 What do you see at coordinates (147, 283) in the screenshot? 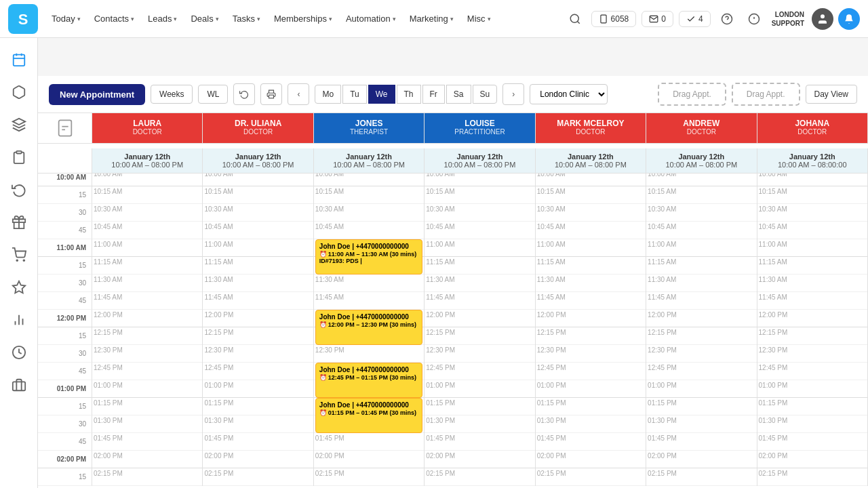
I see `slot-laura-1130: 11:30 AM` at bounding box center [147, 283].